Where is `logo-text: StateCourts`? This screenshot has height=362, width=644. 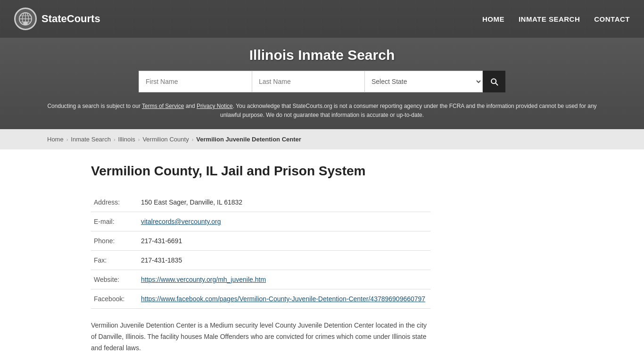 logo-text: StateCourts is located at coordinates (71, 19).